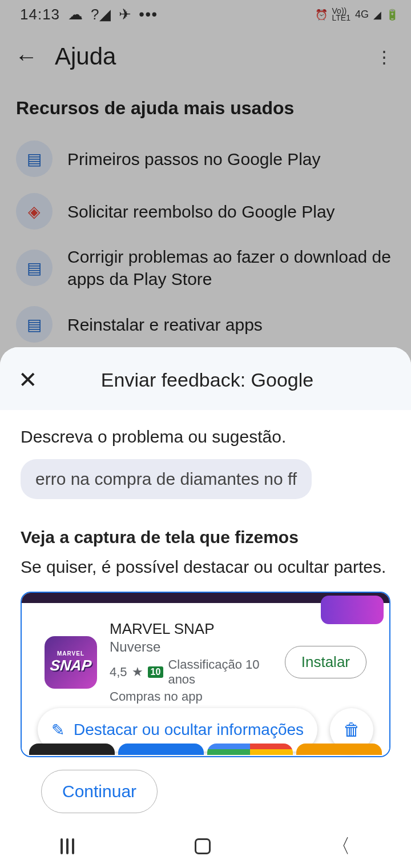 The height and width of the screenshot is (868, 411). Describe the element at coordinates (206, 437) in the screenshot. I see `feedback-prompt-label: Descreva o problema ou sugestão.` at that location.